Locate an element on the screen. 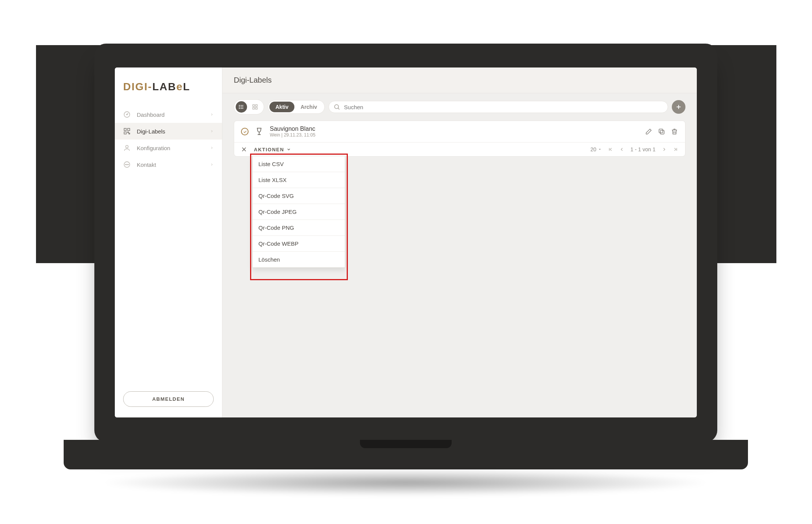 The width and height of the screenshot is (812, 524). sidebar-item-label: Digi-Labels is located at coordinates (151, 131).